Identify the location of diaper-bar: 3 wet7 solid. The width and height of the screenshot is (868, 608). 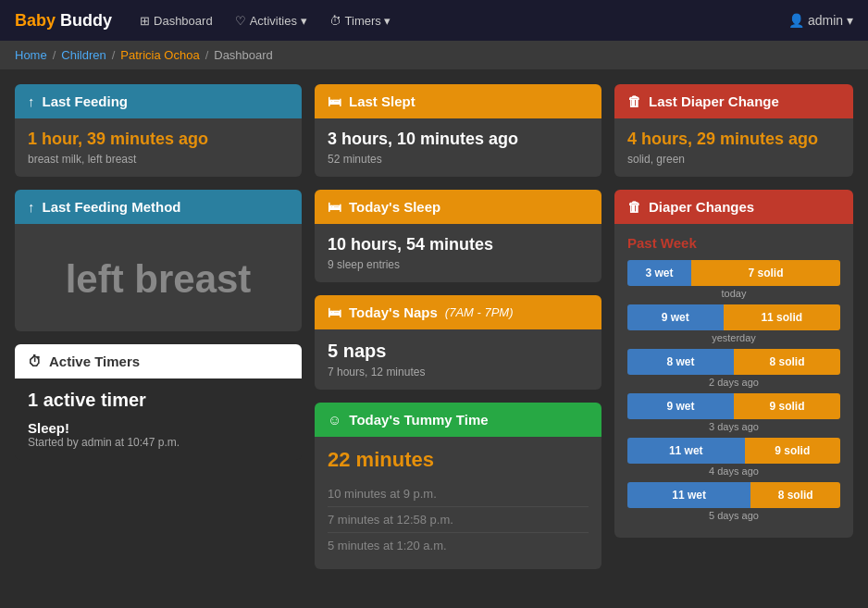
(734, 273).